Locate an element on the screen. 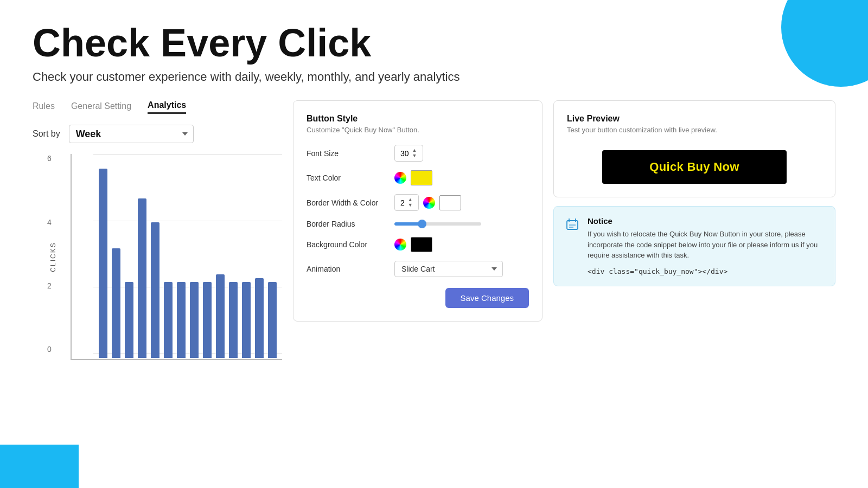  y-axis-labels: 0 2 4 6 is located at coordinates (49, 256).